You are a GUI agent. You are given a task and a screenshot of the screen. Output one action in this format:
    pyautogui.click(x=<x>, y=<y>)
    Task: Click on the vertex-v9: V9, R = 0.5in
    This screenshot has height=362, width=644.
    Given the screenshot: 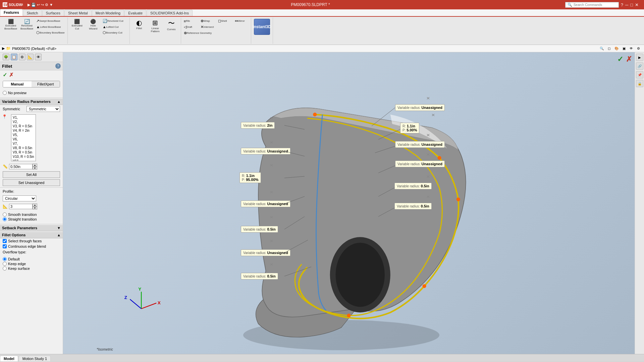 What is the action you would take?
    pyautogui.click(x=23, y=152)
    